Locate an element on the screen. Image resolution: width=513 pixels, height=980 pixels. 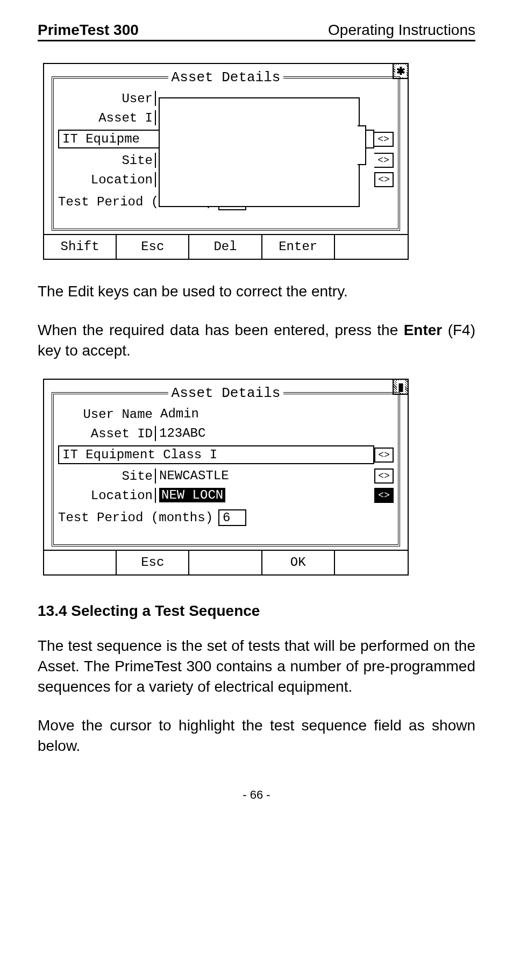
user-name-value: Admin is located at coordinates (265, 414).